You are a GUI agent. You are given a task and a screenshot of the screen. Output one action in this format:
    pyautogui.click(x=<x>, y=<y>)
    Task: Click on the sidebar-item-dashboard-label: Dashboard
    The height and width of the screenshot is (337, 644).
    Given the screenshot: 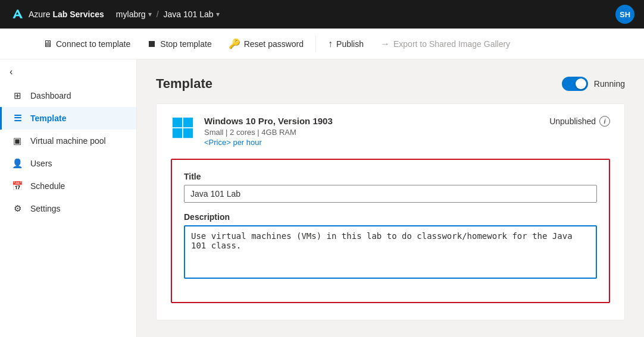 What is the action you would take?
    pyautogui.click(x=51, y=96)
    